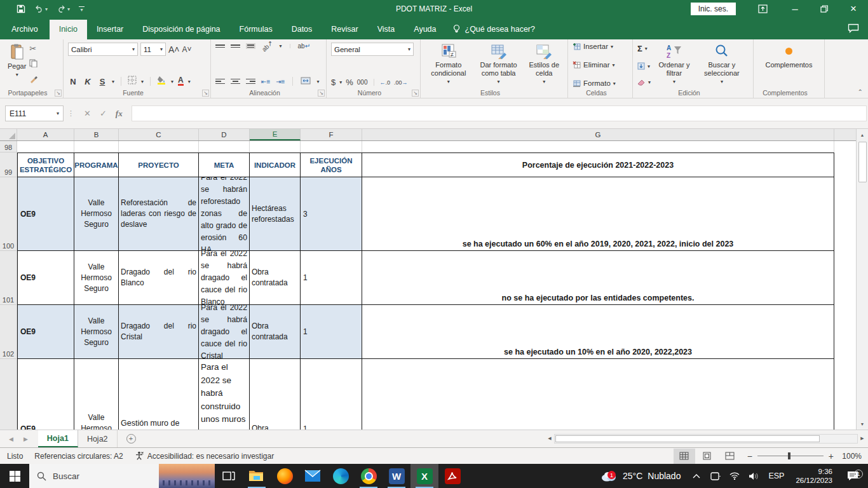  I want to click on insert-cells-button: Insertar▾, so click(600, 46).